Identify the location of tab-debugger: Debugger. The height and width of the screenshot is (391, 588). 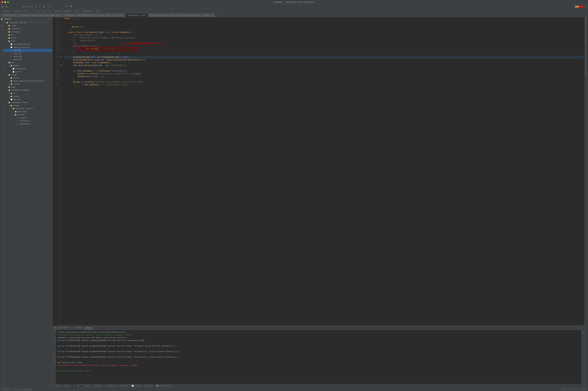
(78, 328).